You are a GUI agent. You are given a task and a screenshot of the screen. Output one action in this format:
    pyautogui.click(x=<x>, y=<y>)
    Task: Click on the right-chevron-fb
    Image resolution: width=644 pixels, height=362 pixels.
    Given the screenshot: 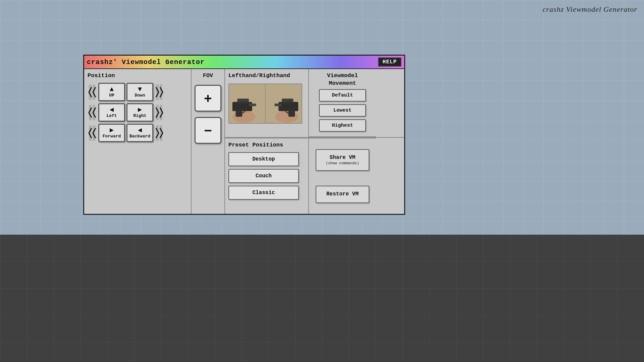 What is the action you would take?
    pyautogui.click(x=159, y=133)
    